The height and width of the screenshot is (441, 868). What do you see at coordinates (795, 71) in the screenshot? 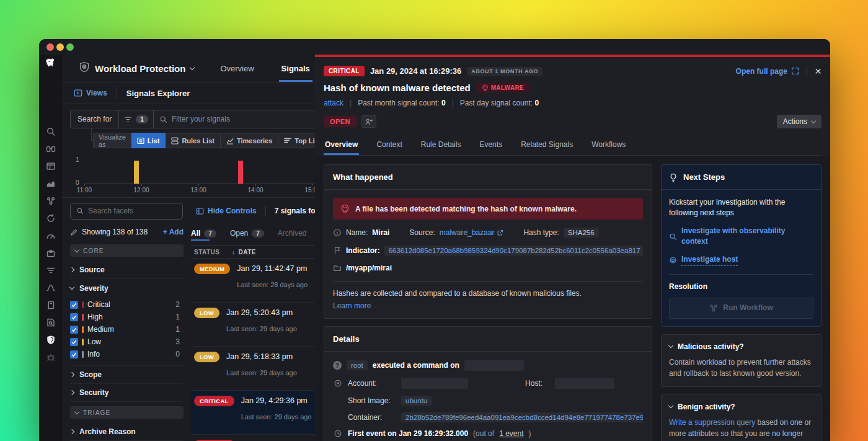
I see `expand-icon` at bounding box center [795, 71].